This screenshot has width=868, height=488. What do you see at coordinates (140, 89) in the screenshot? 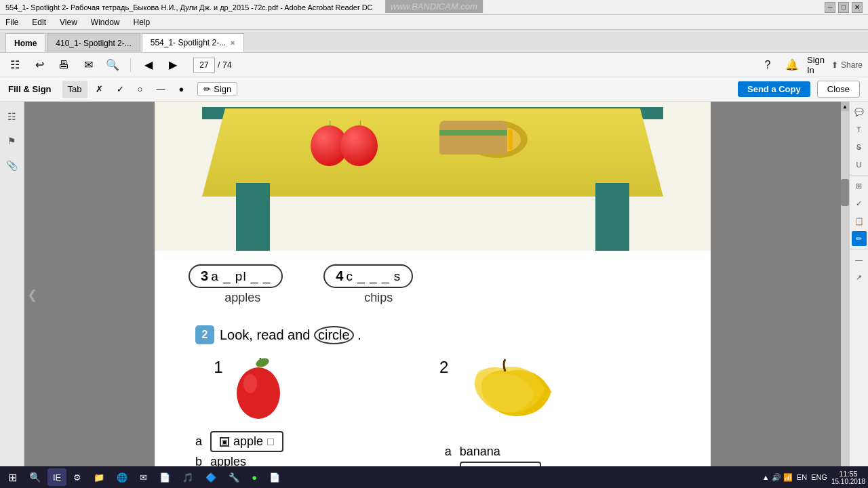
I see `circle-button: ○` at bounding box center [140, 89].